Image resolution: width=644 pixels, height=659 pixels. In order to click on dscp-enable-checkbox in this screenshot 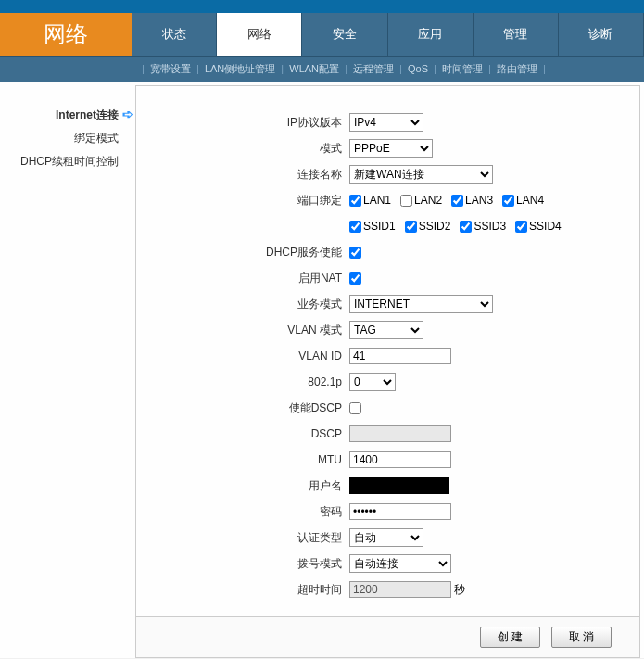, I will do `click(356, 408)`.